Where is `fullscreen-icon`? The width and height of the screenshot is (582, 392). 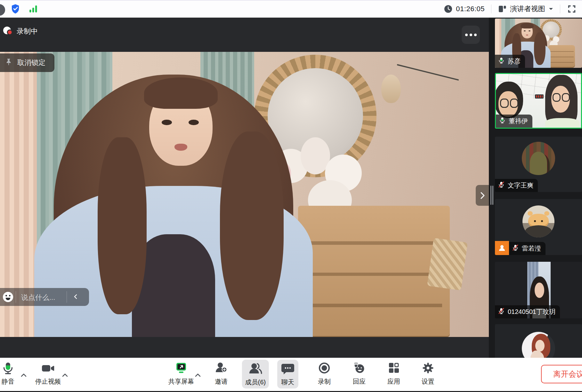
fullscreen-icon is located at coordinates (572, 9).